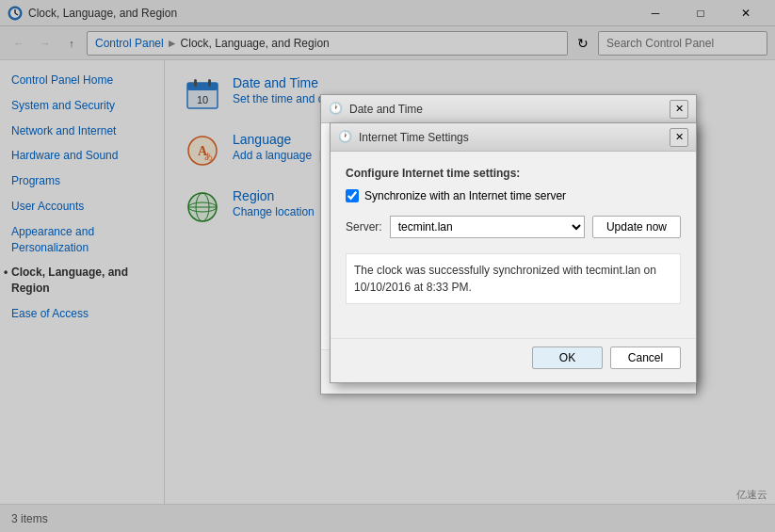 The image size is (775, 532). Describe the element at coordinates (513, 279) in the screenshot. I see `sync-message: The clock was successfully synchronized …` at that location.